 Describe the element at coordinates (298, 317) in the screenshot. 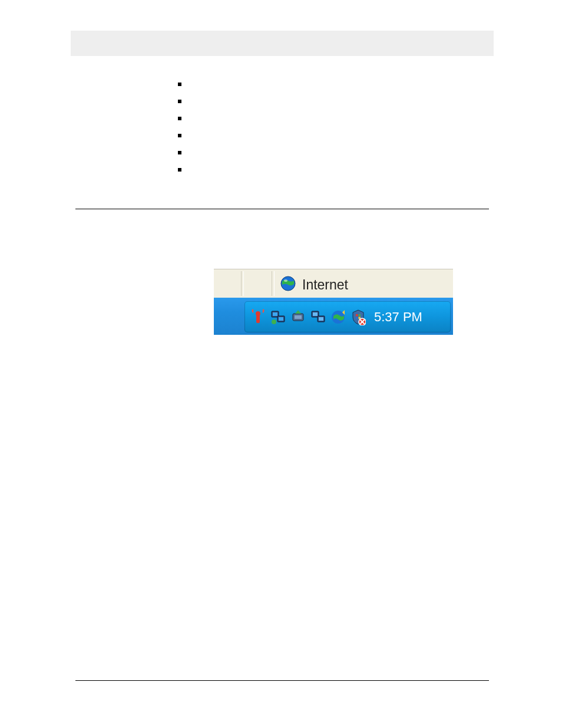

I see `safely-remove-hardware-icon` at that location.